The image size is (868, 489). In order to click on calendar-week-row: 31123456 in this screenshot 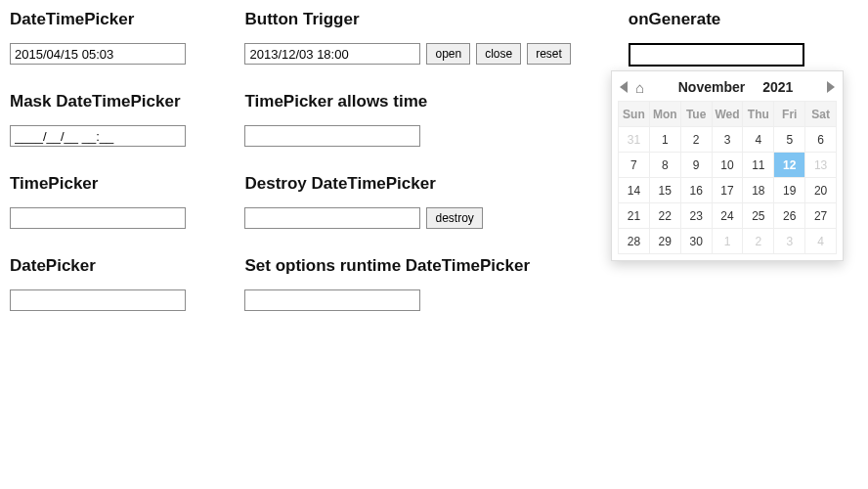, I will do `click(727, 140)`.